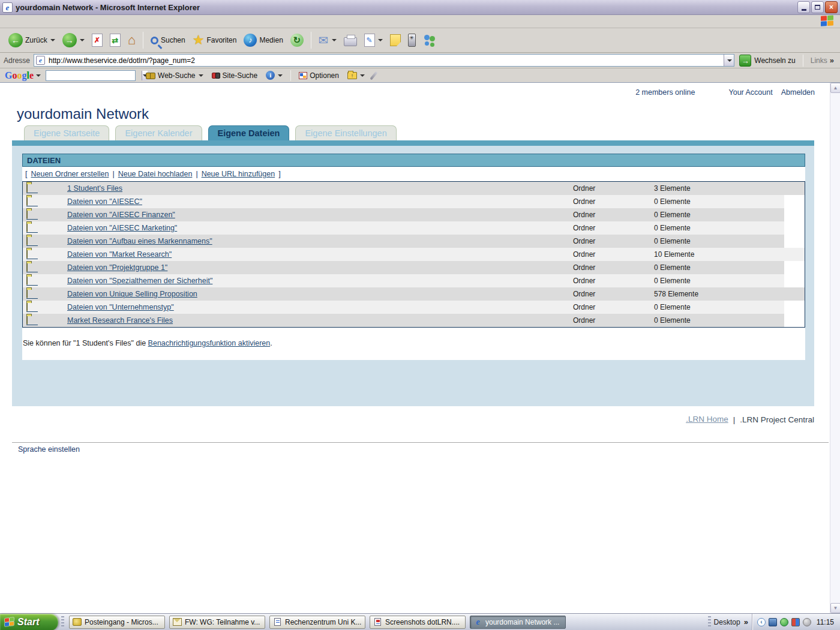  What do you see at coordinates (297, 40) in the screenshot?
I see `history-button: ↻` at bounding box center [297, 40].